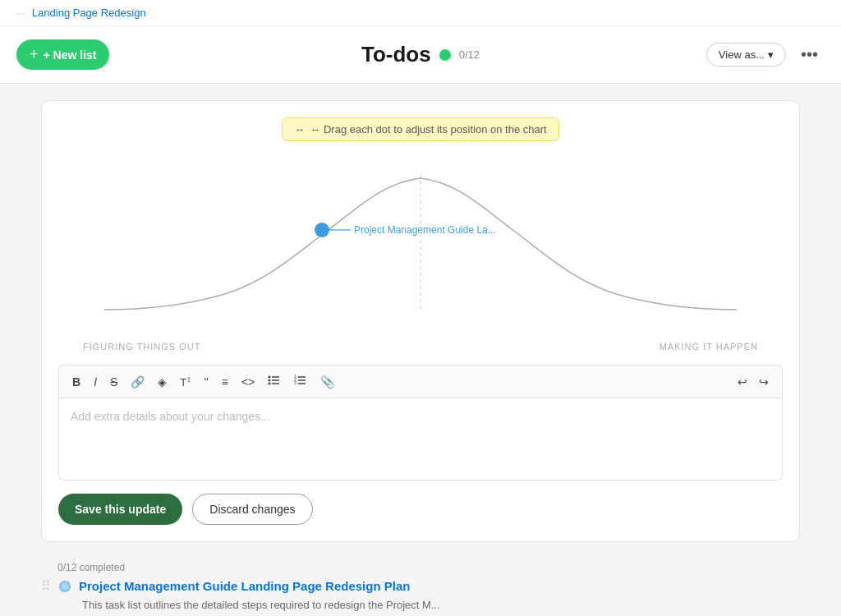 This screenshot has width=841, height=616. Describe the element at coordinates (770, 54) in the screenshot. I see `chevron-down-icon: ▾` at that location.